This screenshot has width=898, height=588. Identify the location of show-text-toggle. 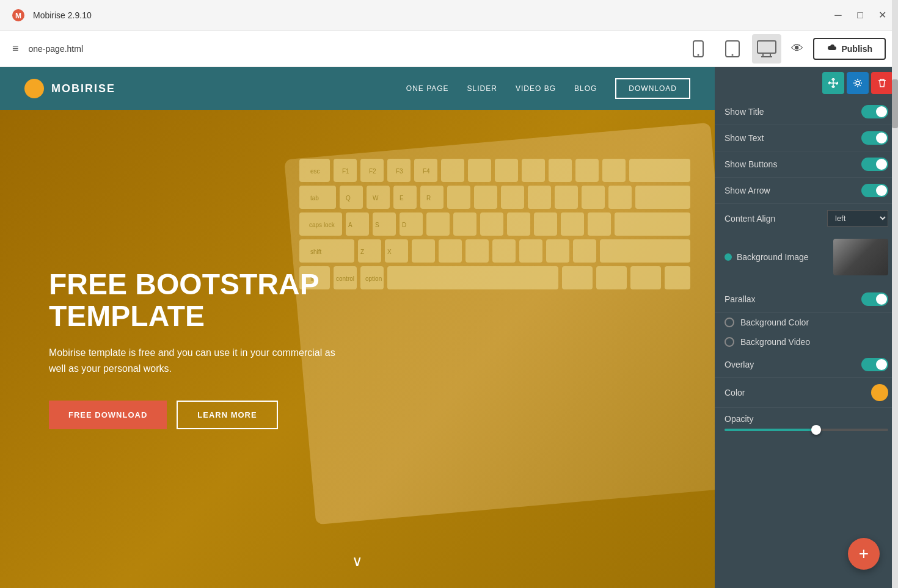
(875, 138).